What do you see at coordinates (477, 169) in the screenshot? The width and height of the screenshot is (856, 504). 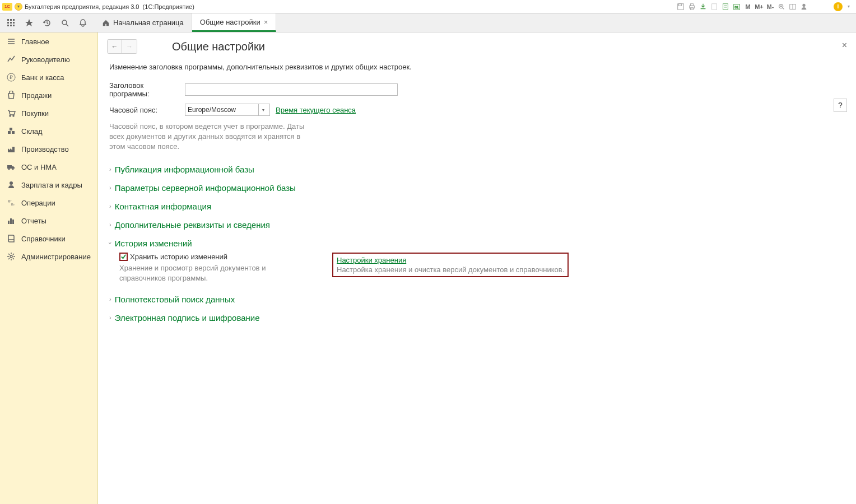 I see `section-publication: › Публикация информационной базы` at bounding box center [477, 169].